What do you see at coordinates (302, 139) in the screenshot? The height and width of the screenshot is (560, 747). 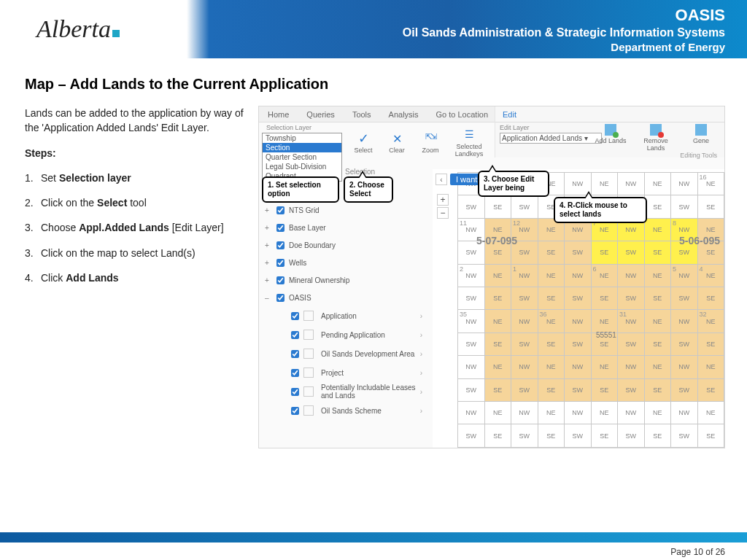 I see `opt-township: Township` at bounding box center [302, 139].